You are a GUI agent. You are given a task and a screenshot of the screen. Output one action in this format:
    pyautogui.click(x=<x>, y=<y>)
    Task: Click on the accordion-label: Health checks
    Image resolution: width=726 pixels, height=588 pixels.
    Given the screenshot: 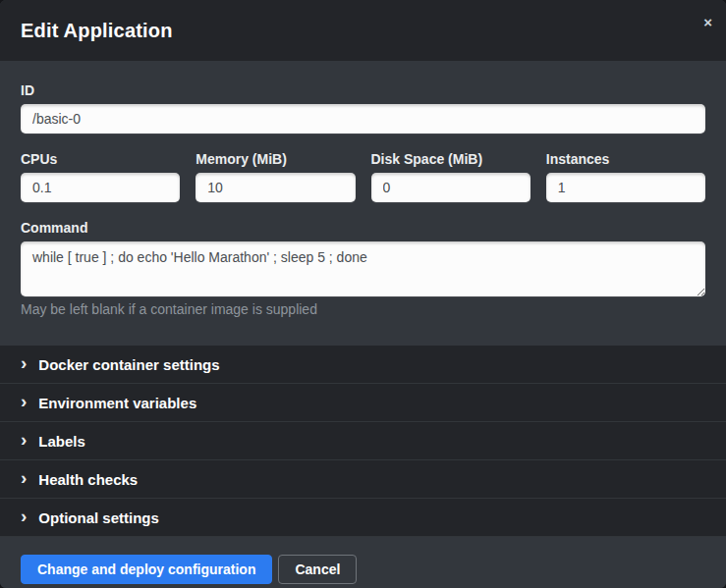 What is the action you would take?
    pyautogui.click(x=88, y=479)
    